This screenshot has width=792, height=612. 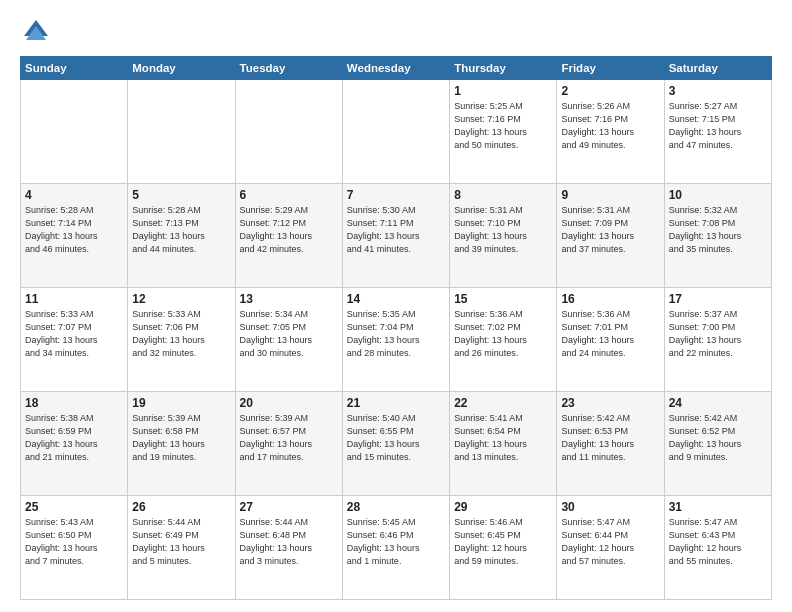 What do you see at coordinates (396, 507) in the screenshot?
I see `day-number: 28` at bounding box center [396, 507].